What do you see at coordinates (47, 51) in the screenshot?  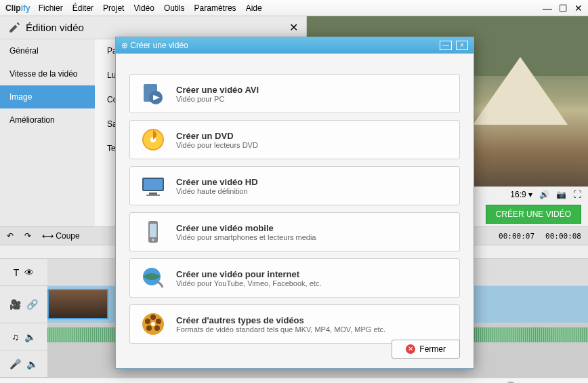 I see `tab-general: Général` at bounding box center [47, 51].